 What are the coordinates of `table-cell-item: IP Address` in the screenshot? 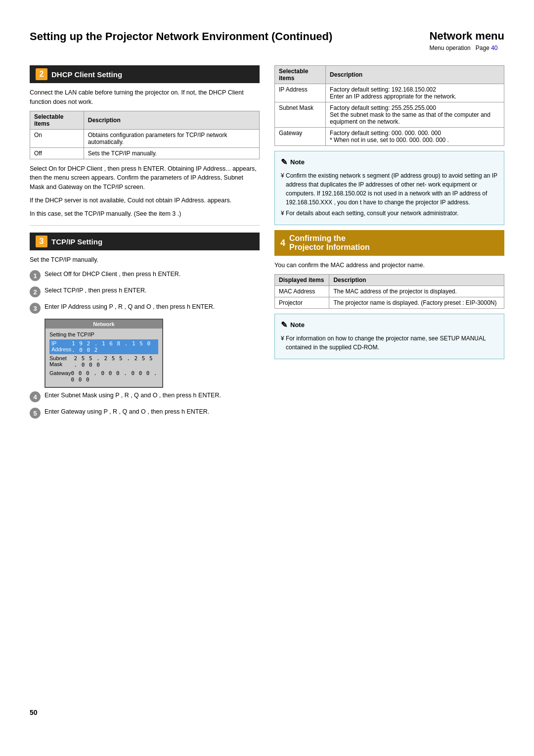 It's located at (301, 93).